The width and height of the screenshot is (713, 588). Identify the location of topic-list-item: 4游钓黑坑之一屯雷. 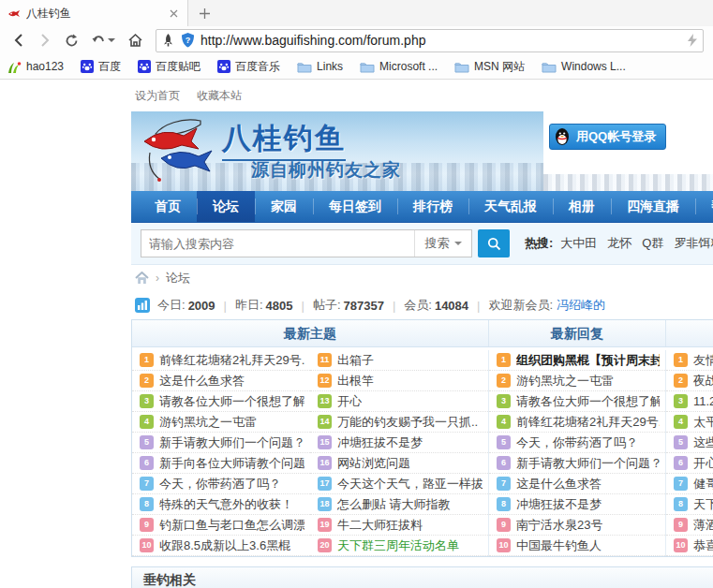
(221, 422).